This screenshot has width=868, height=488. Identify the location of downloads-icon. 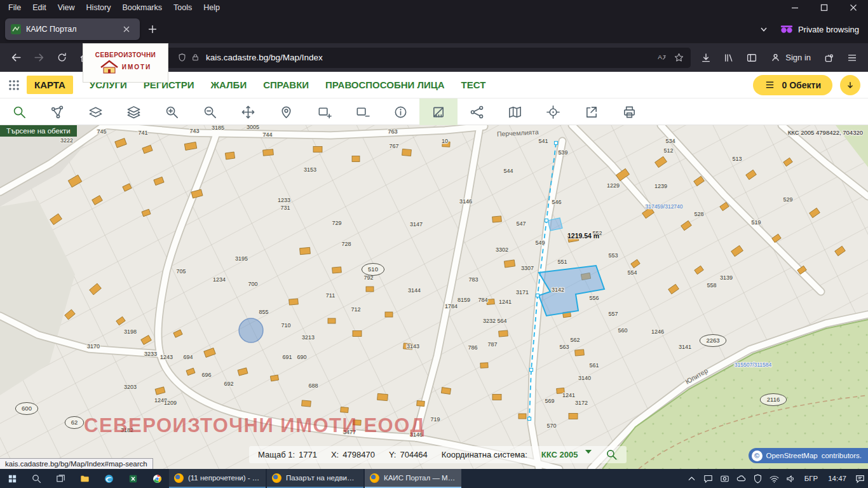
(706, 58).